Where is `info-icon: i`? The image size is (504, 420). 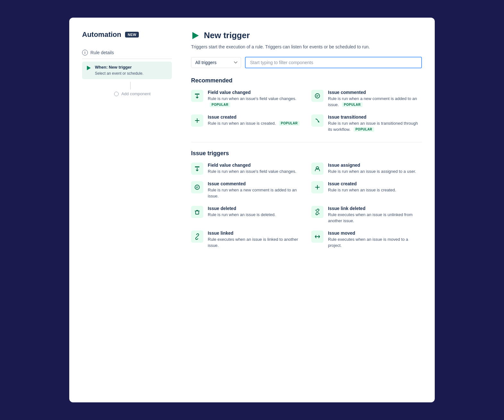
info-icon: i is located at coordinates (85, 53).